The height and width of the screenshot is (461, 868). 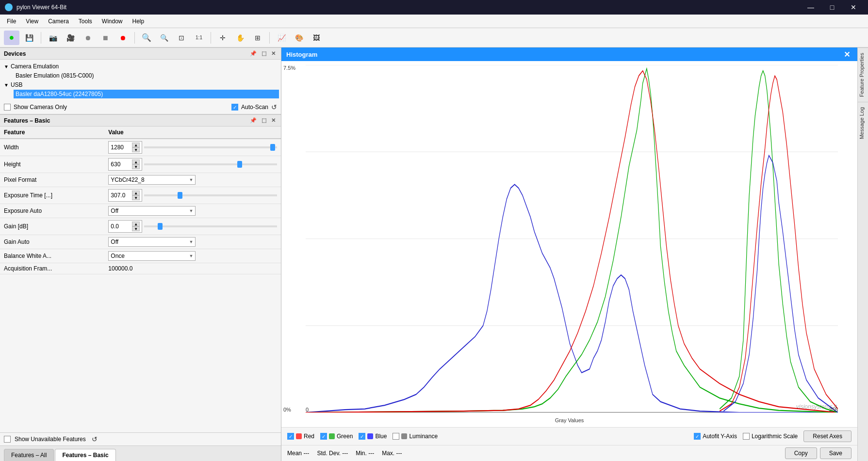 I want to click on minimize-button: —, so click(x=811, y=7).